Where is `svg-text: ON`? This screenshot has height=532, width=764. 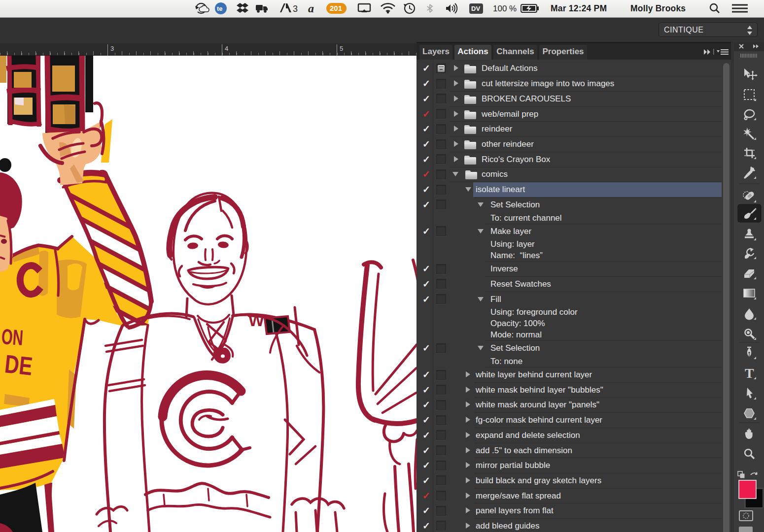 svg-text: ON is located at coordinates (12, 337).